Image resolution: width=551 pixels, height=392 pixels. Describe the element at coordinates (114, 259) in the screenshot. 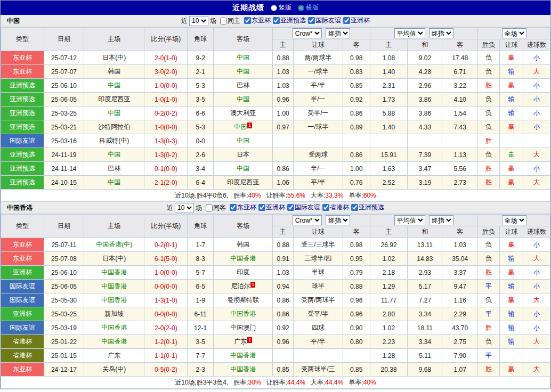

I see `home-team-cell: 日本(中)` at that location.